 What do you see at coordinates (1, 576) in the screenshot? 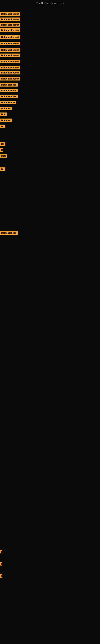
I see `bottleneck-result-badge: E` at bounding box center [1, 576].